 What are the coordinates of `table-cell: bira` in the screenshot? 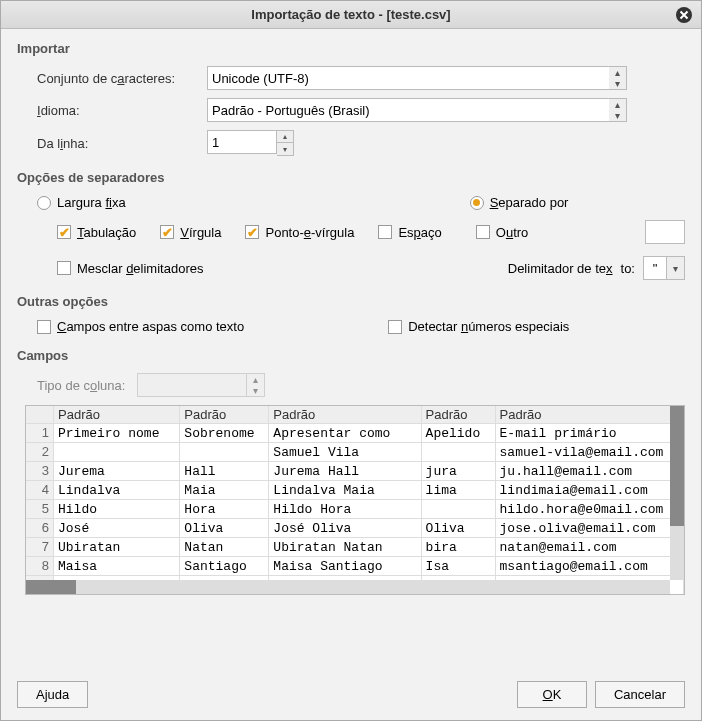 It's located at (458, 548).